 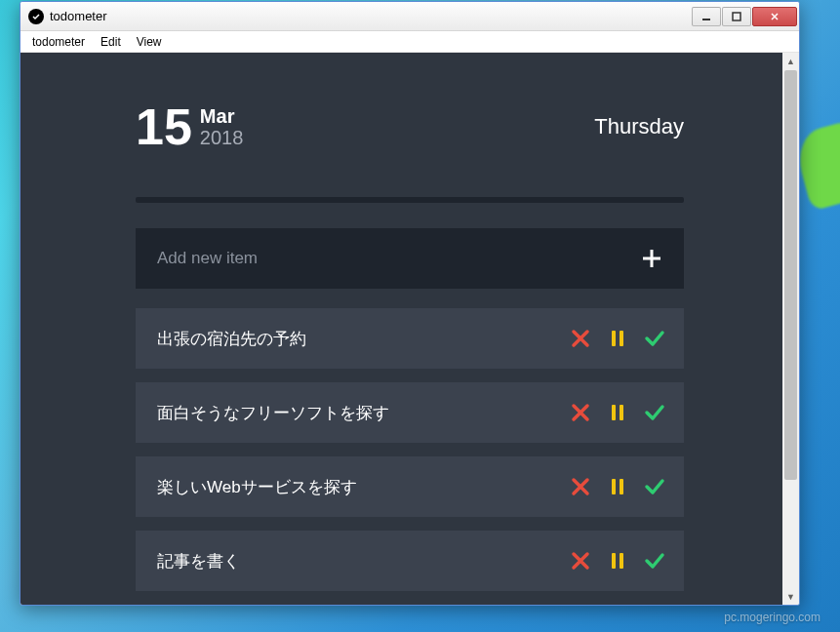 What do you see at coordinates (36, 17) in the screenshot?
I see `app-icon` at bounding box center [36, 17].